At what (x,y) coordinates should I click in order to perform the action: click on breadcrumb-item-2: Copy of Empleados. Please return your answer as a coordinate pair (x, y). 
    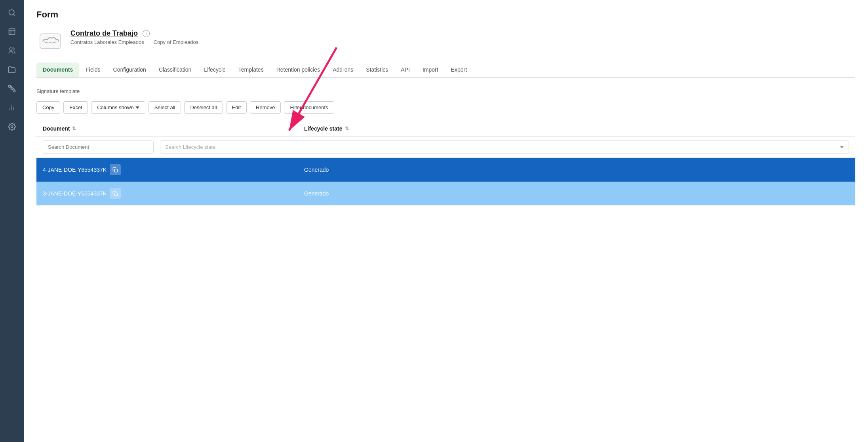
    Looking at the image, I should click on (176, 42).